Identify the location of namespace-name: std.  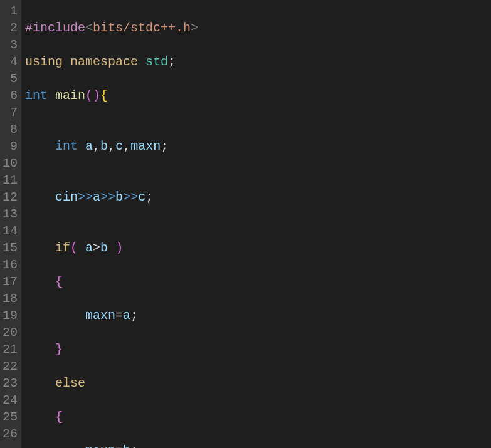
(157, 61).